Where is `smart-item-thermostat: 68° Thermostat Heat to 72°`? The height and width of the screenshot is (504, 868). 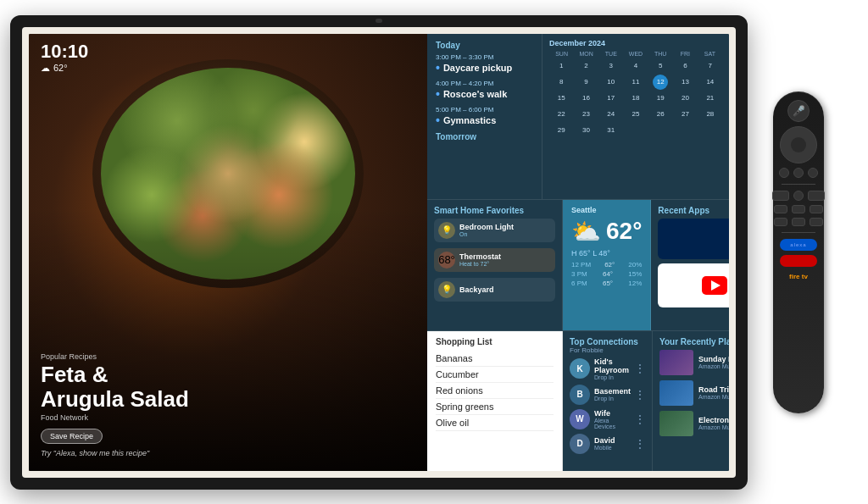 smart-item-thermostat: 68° Thermostat Heat to 72° is located at coordinates (495, 260).